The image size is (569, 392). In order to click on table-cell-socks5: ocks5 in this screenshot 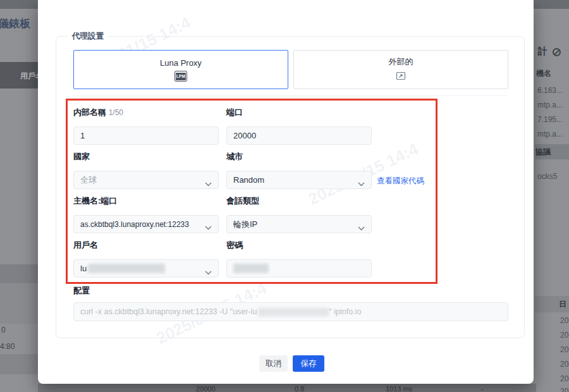, I will do `click(548, 176)`.